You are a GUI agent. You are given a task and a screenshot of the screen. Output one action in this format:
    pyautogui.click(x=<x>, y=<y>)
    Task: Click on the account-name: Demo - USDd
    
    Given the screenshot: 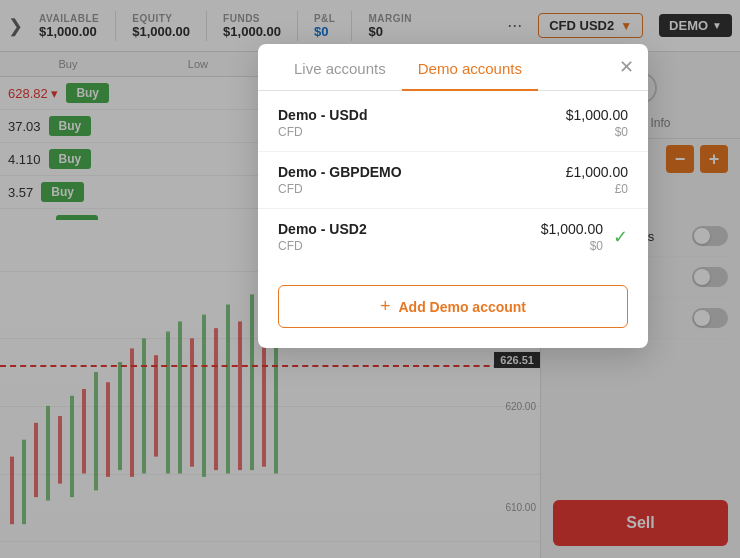 What is the action you would take?
    pyautogui.click(x=422, y=115)
    